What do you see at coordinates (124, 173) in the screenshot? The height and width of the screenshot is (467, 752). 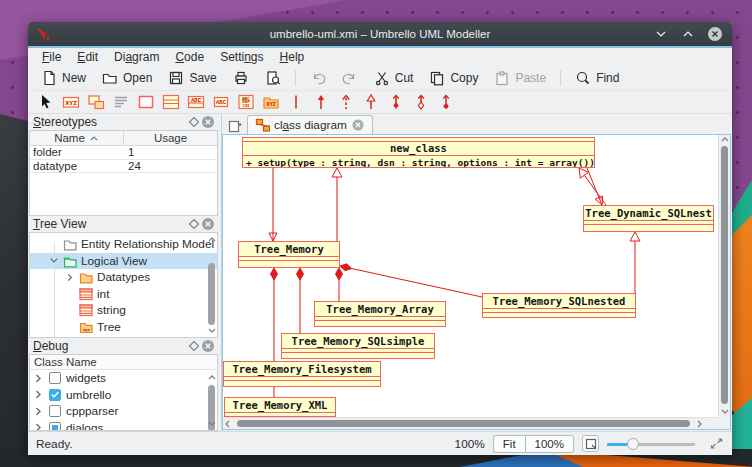 I see `stereotypes-table: Name Usage folder1datatype24` at bounding box center [124, 173].